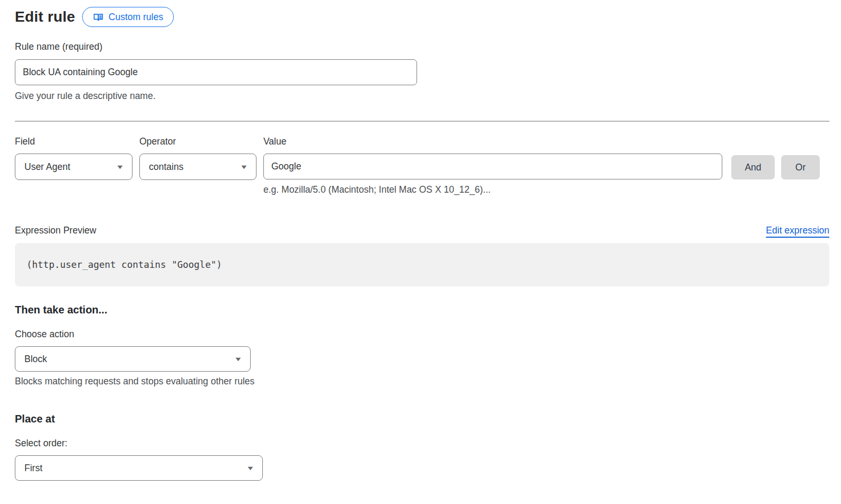 Image resolution: width=841 pixels, height=504 pixels. What do you see at coordinates (136, 17) in the screenshot?
I see `custom-rules-button-label: Custom rules` at bounding box center [136, 17].